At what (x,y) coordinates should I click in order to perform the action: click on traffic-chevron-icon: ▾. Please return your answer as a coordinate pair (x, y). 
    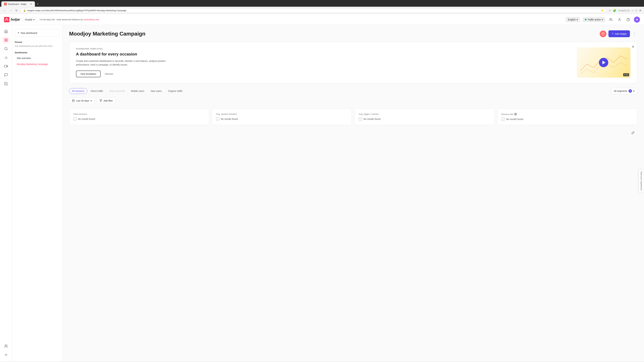
    Looking at the image, I should click on (602, 19).